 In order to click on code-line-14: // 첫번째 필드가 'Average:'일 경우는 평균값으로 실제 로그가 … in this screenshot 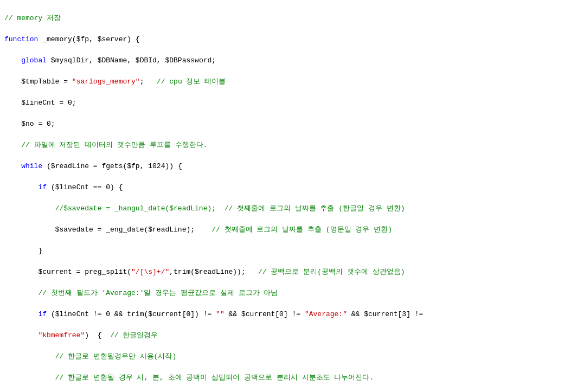, I will do `click(288, 293)`.